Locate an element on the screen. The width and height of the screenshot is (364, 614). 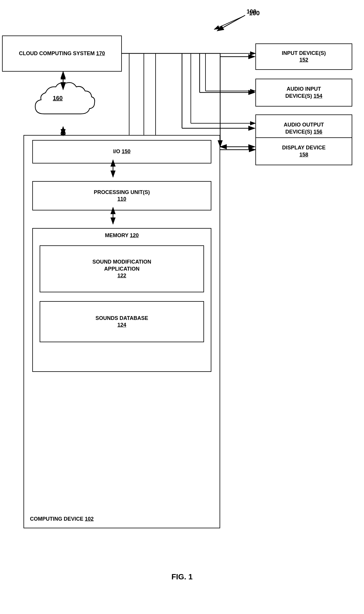
computing-device-label: COMPUTING DEVICE 102 is located at coordinates (62, 519).